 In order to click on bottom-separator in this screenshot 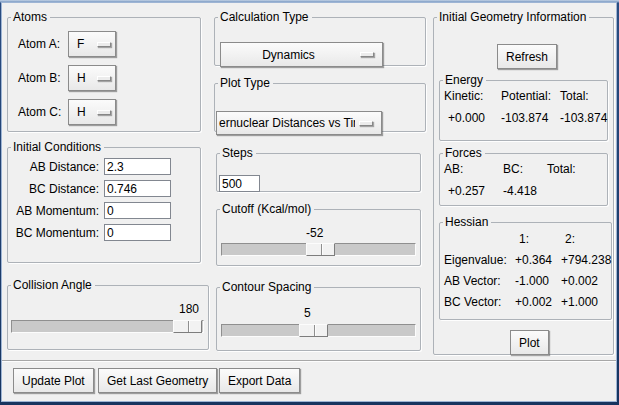, I will do `click(309, 361)`.